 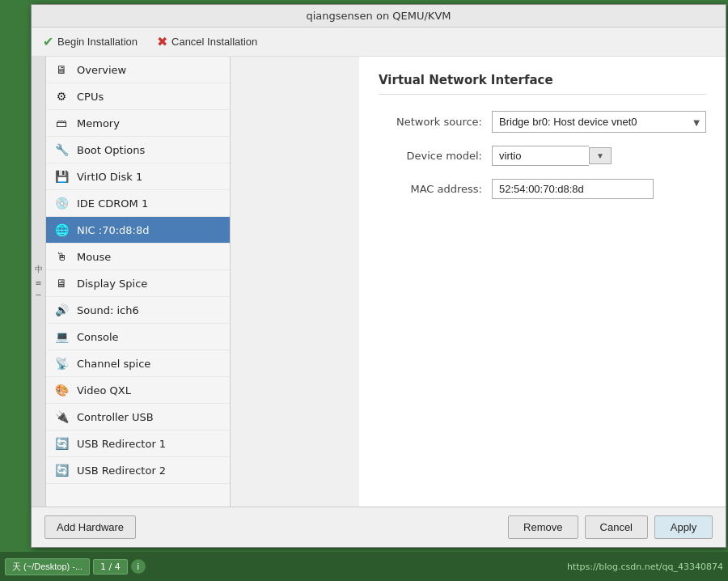 What do you see at coordinates (138, 151) in the screenshot?
I see `sidebar-item-boot-options: 🔧 Boot Options` at bounding box center [138, 151].